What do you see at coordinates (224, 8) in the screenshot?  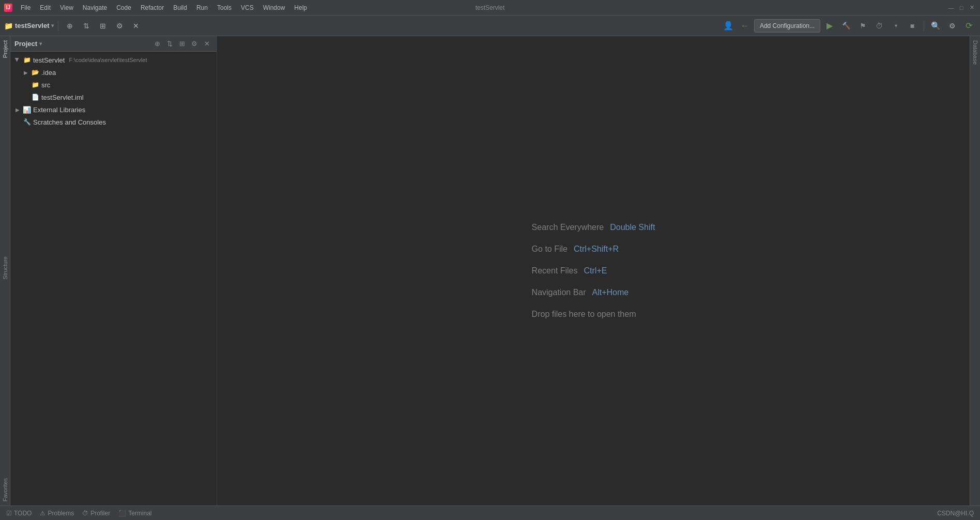 I see `menu-tools: Tools` at bounding box center [224, 8].